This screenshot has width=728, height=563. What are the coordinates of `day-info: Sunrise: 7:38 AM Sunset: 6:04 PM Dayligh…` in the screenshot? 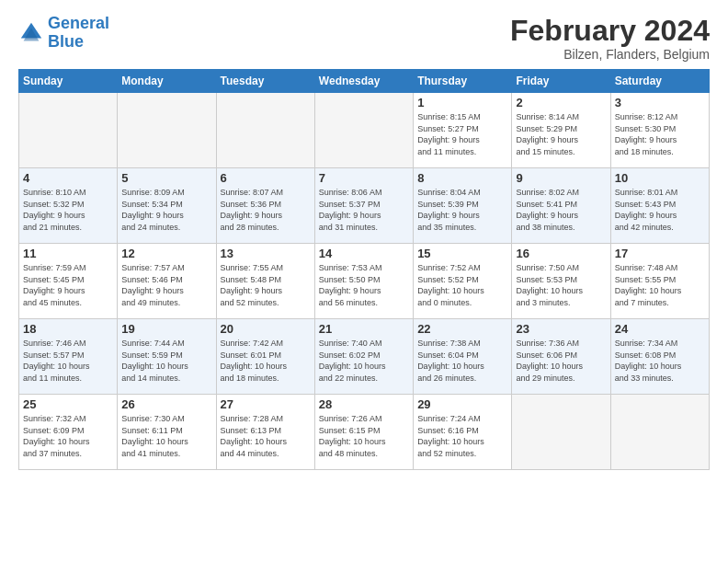 It's located at (462, 361).